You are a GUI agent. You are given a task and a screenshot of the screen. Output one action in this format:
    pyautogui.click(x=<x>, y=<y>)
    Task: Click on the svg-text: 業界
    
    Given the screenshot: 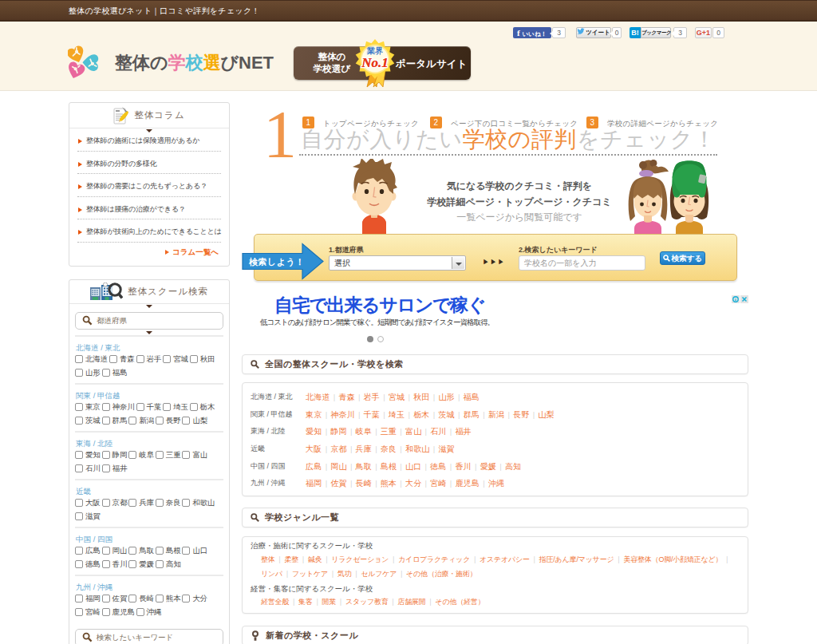 What is the action you would take?
    pyautogui.click(x=375, y=51)
    